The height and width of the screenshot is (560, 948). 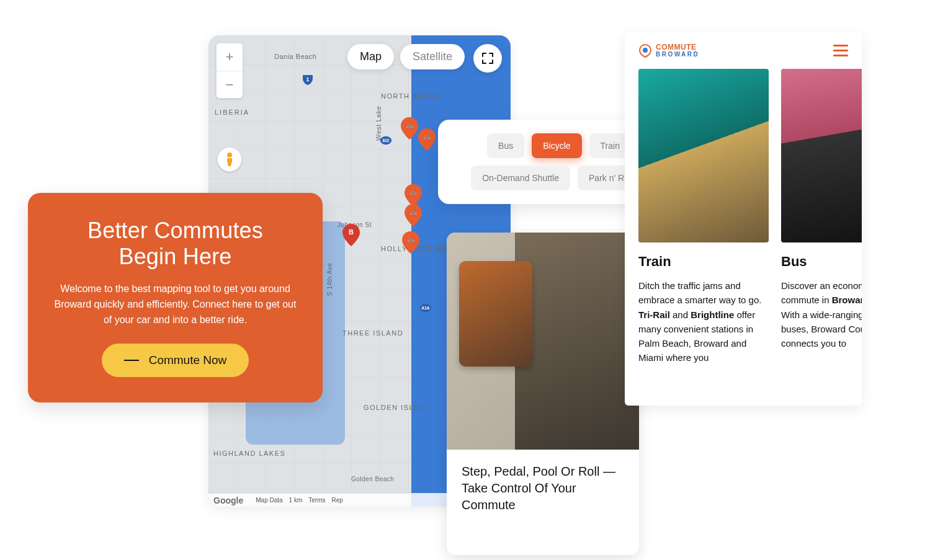 I want to click on filter-chip-bicycle: Bicycle, so click(x=557, y=146).